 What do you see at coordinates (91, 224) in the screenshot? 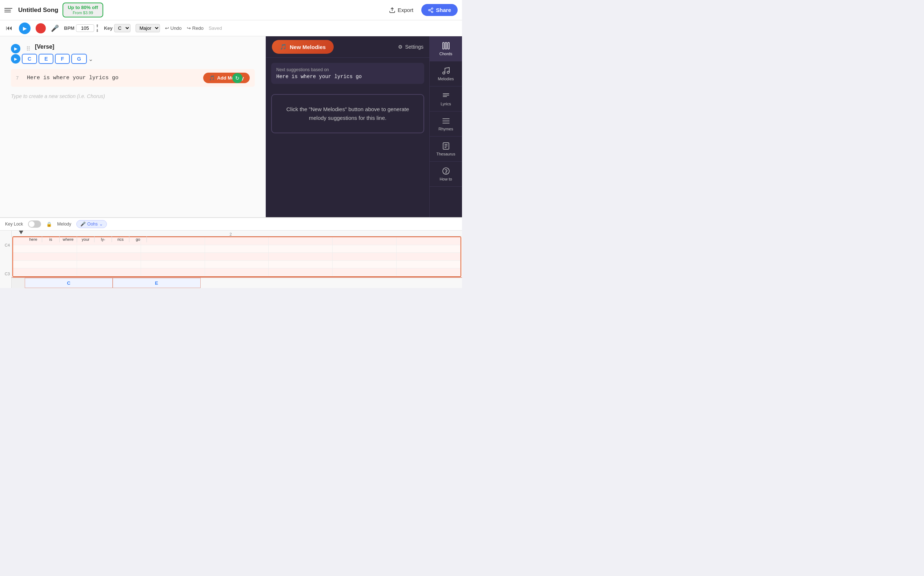
I see `oohs-button: 🎤 Oohs ⌄` at bounding box center [91, 224].